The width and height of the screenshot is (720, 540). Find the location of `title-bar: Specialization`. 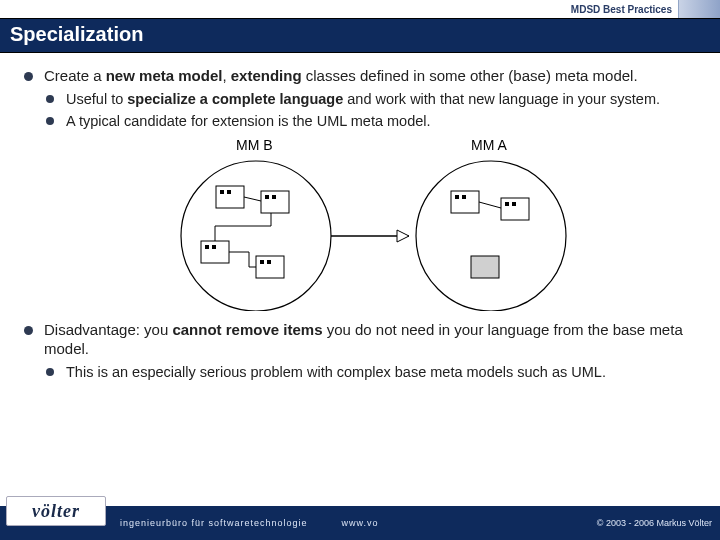

title-bar: Specialization is located at coordinates (360, 36).